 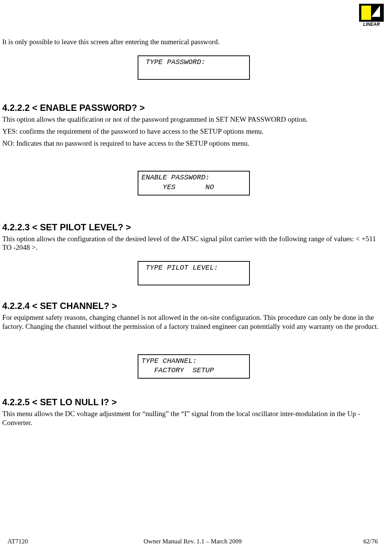 What do you see at coordinates (194, 108) in the screenshot?
I see `heading-4-2-2-2: 4.2.2.2 < ENABLE PASSWORD? >` at bounding box center [194, 108].